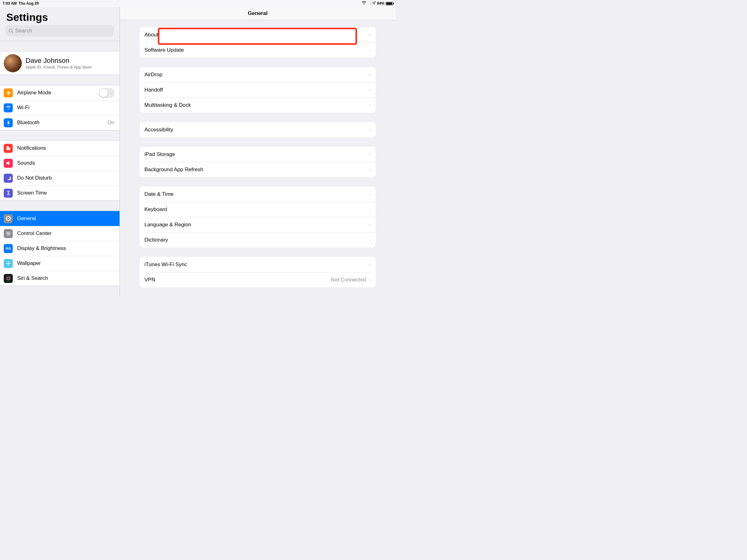 Image resolution: width=747 pixels, height=560 pixels. Describe the element at coordinates (8, 263) in the screenshot. I see `flower-icon` at that location.